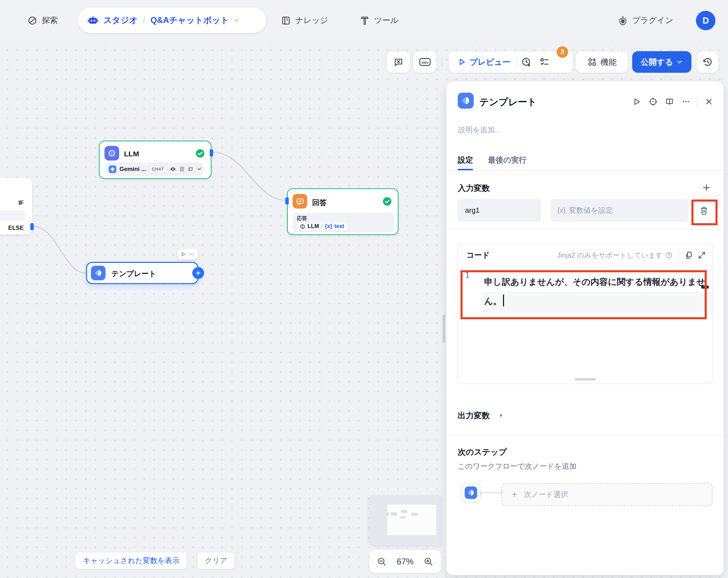  What do you see at coordinates (211, 153) in the screenshot?
I see `llm-output-handle` at bounding box center [211, 153].